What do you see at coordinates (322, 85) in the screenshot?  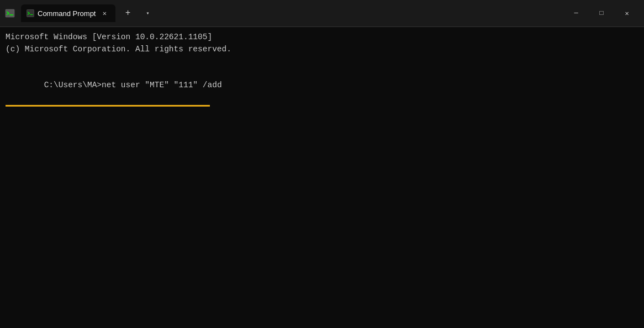 I see `terminal-command: C:\Users\MA>net user "MTE" "111" /add` at bounding box center [322, 85].